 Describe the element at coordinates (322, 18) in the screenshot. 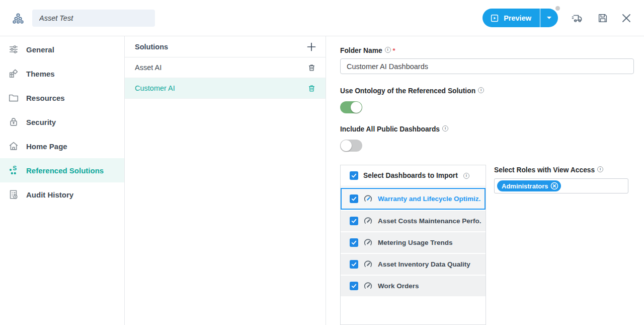

I see `top-bar: Preview` at that location.